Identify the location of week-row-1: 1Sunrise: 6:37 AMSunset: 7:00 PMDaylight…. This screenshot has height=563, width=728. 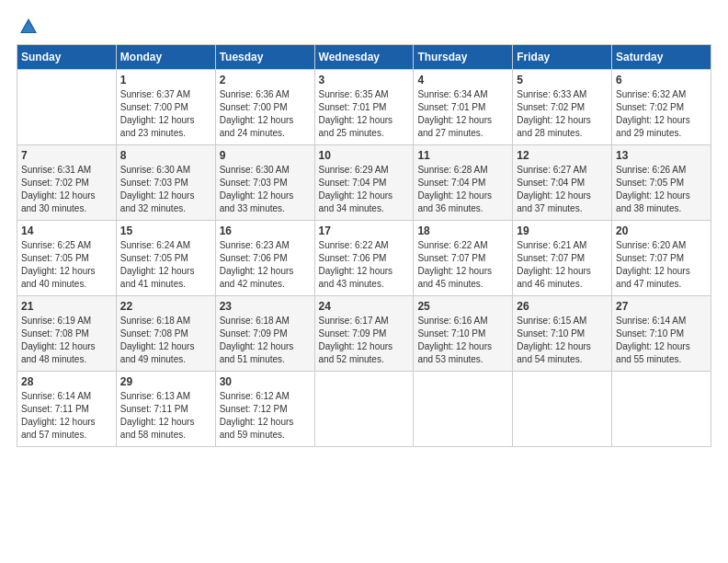
(364, 108).